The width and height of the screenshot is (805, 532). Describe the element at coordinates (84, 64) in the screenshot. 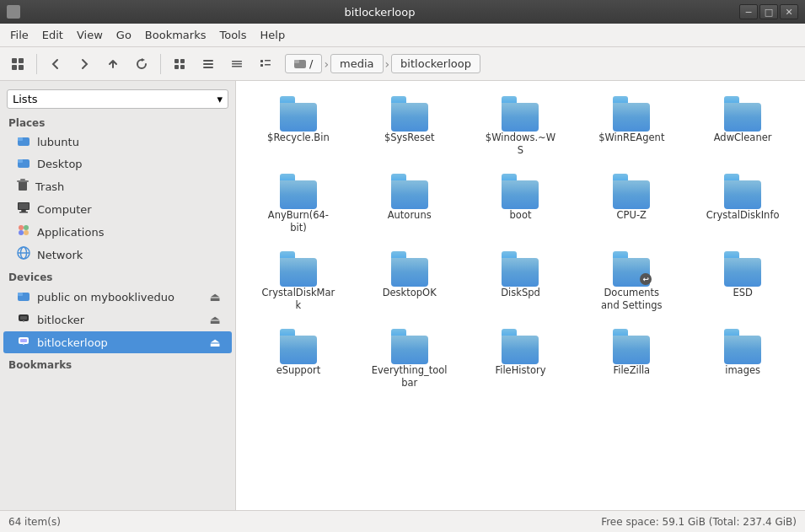

I see `forward-button` at that location.